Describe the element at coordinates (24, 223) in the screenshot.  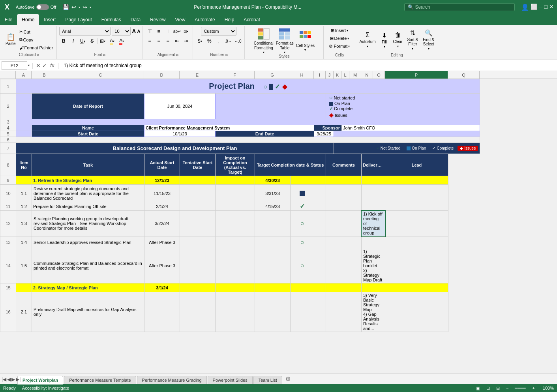
I see `task13-item: 1.3` at that location.